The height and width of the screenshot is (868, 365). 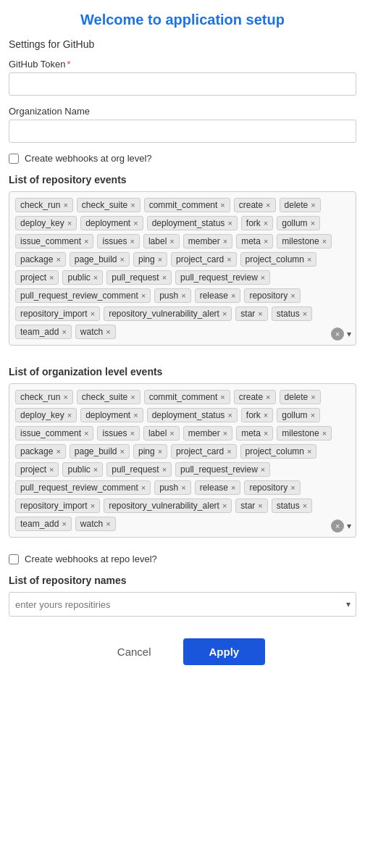 What do you see at coordinates (96, 332) in the screenshot?
I see `list-item: watch ×` at bounding box center [96, 332].